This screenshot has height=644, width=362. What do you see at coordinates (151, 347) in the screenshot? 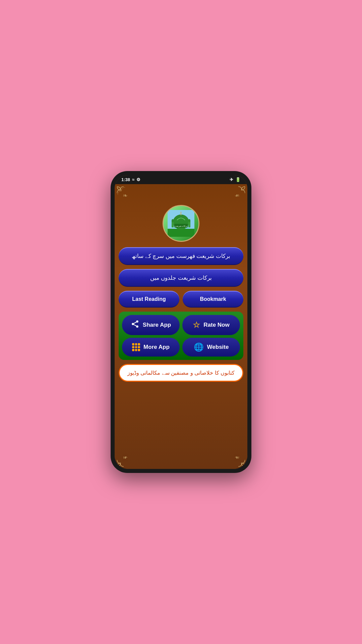
I see `more-app-button: More App` at bounding box center [151, 347].